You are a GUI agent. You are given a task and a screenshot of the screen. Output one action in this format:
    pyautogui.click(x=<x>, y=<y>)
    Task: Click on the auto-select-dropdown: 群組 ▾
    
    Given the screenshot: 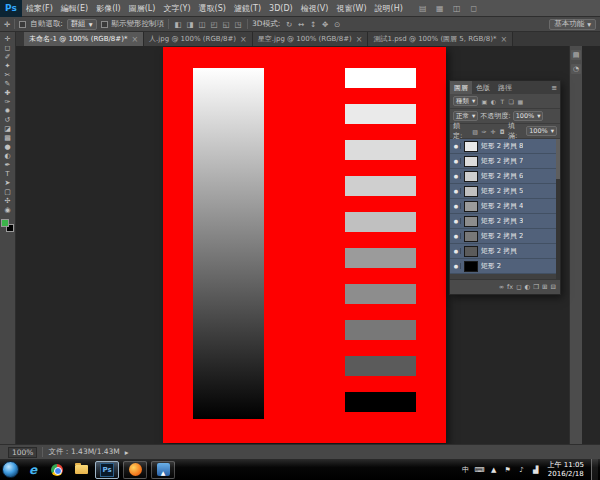 What is the action you would take?
    pyautogui.click(x=82, y=24)
    